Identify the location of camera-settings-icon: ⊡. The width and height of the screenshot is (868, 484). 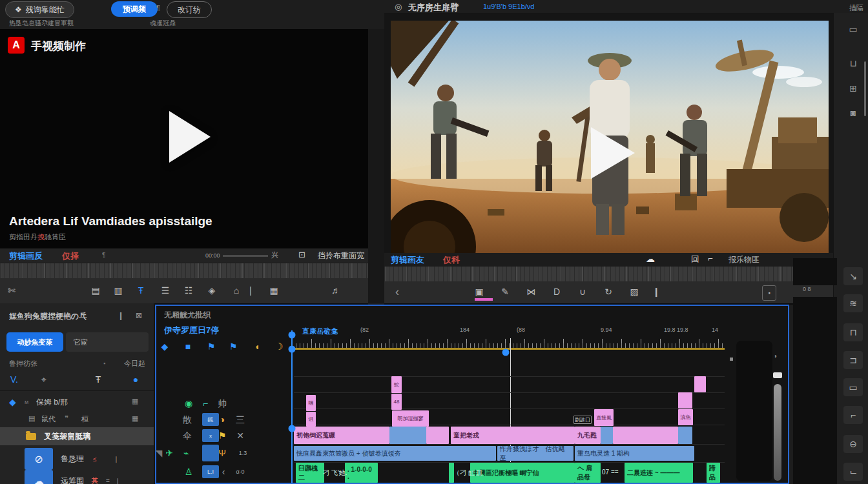
(302, 254).